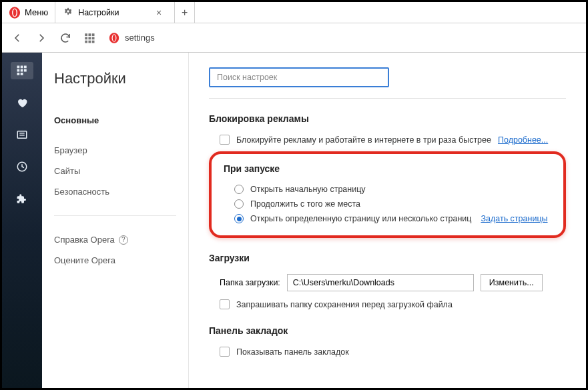 The width and height of the screenshot is (588, 390). Describe the element at coordinates (89, 38) in the screenshot. I see `speed-dial-button` at that location.